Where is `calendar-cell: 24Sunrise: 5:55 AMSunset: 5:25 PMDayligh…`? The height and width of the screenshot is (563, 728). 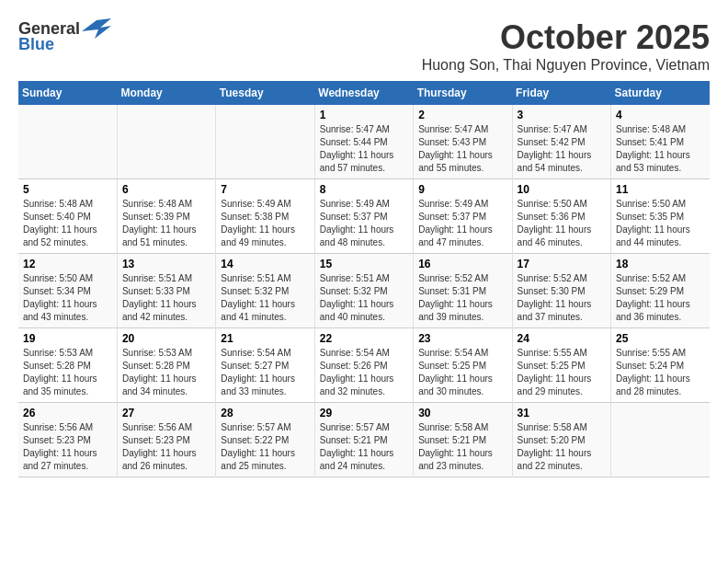 calendar-cell: 24Sunrise: 5:55 AMSunset: 5:25 PMDayligh… is located at coordinates (561, 366).